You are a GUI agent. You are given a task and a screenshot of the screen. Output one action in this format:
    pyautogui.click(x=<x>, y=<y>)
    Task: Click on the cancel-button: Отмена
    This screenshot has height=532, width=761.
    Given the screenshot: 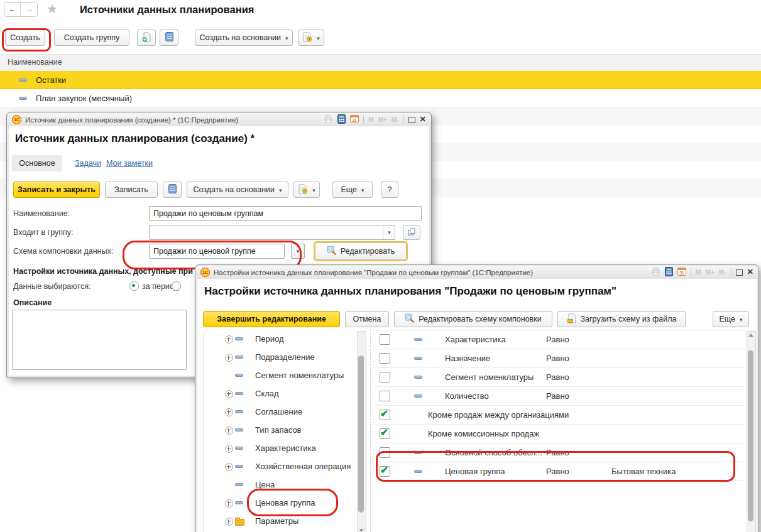 What is the action you would take?
    pyautogui.click(x=367, y=319)
    